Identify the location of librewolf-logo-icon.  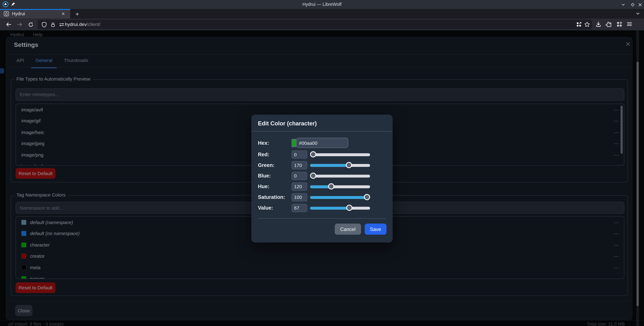
(6, 5).